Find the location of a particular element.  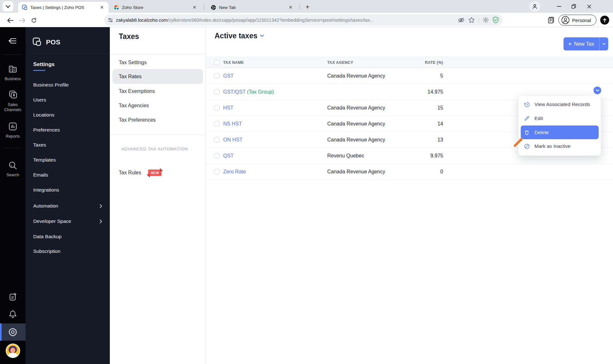

new-tax-label: New Tax is located at coordinates (584, 44).